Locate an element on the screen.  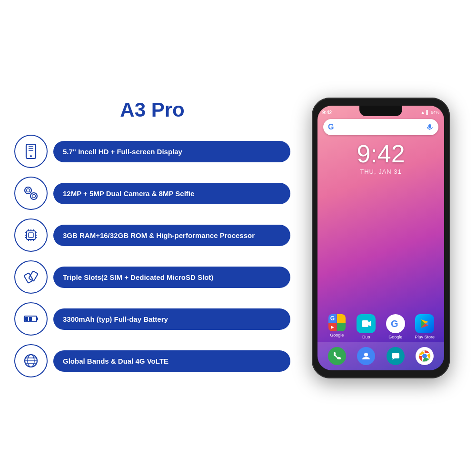
feature-badge-screen: 5.7" Incell HD + Full-screen Display is located at coordinates (172, 151).